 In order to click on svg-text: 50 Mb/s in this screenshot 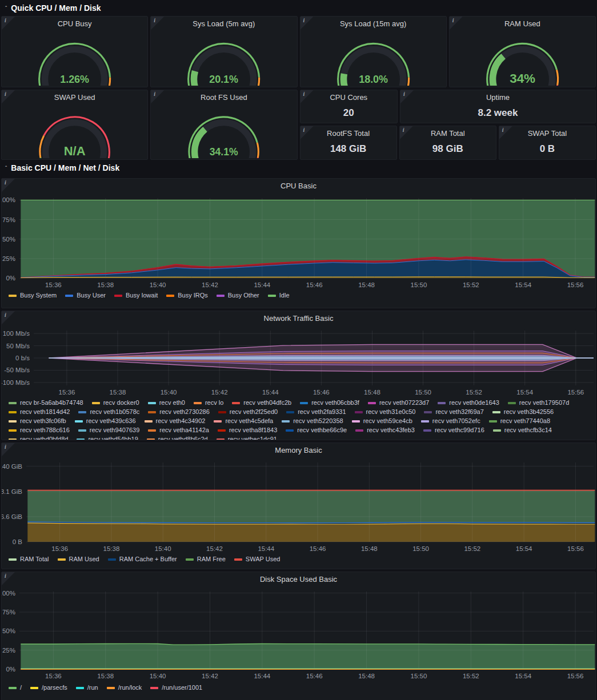, I will do `click(18, 346)`.